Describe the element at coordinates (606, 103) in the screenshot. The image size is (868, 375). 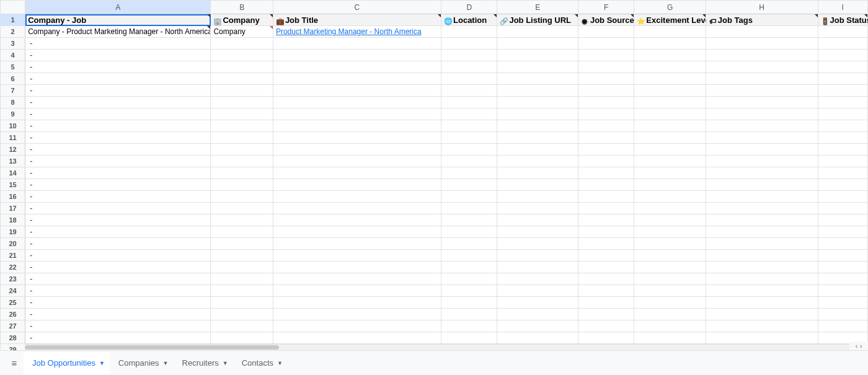
I see `cell-F8` at that location.